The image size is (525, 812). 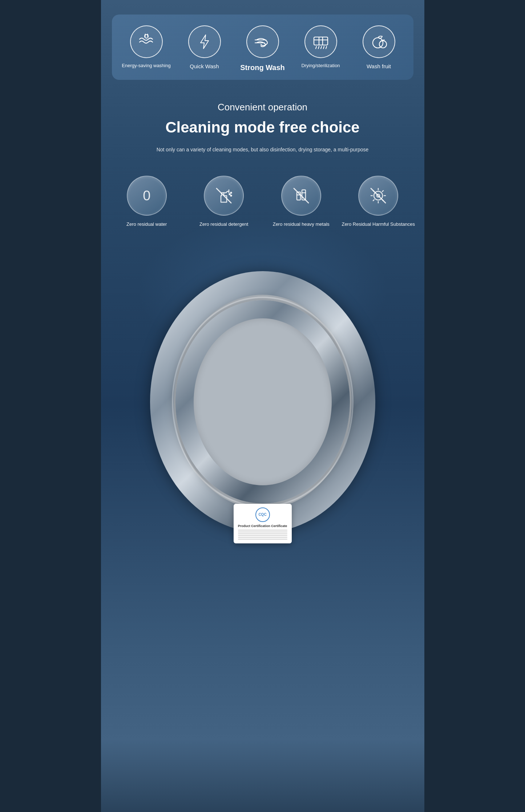 What do you see at coordinates (301, 196) in the screenshot?
I see `zero-metals-icon-circle` at bounding box center [301, 196].